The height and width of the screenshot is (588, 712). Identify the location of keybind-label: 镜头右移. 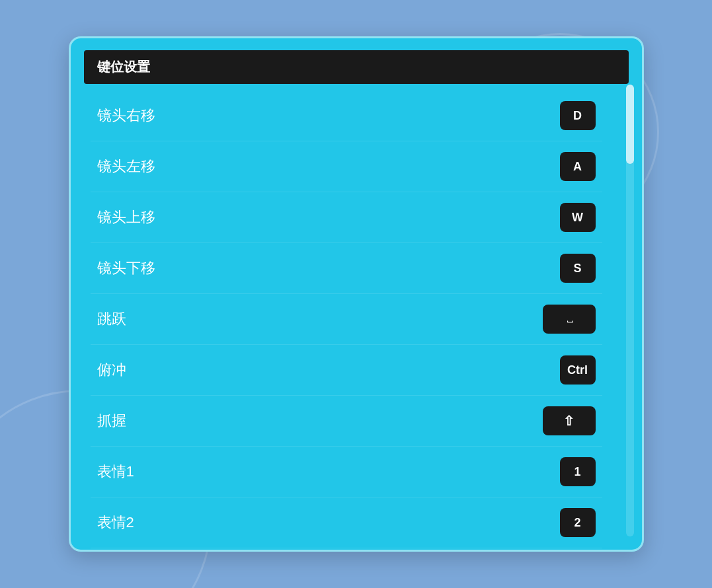
(126, 116).